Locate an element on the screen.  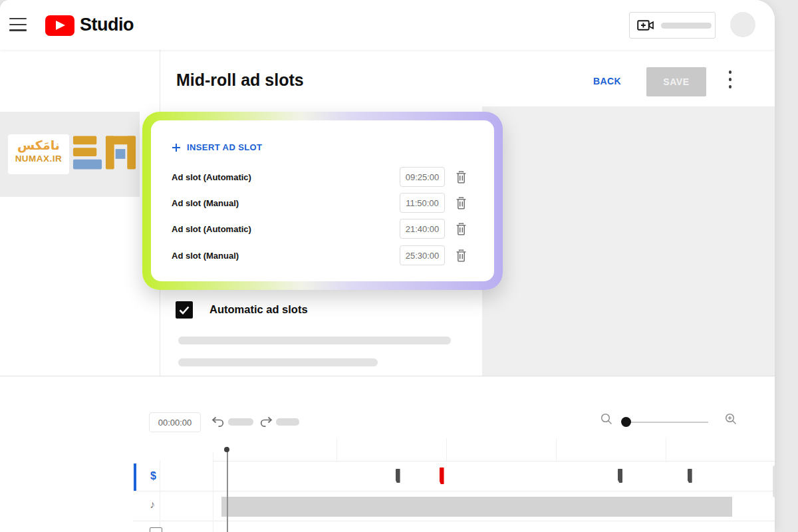
redo-icon is located at coordinates (266, 422).